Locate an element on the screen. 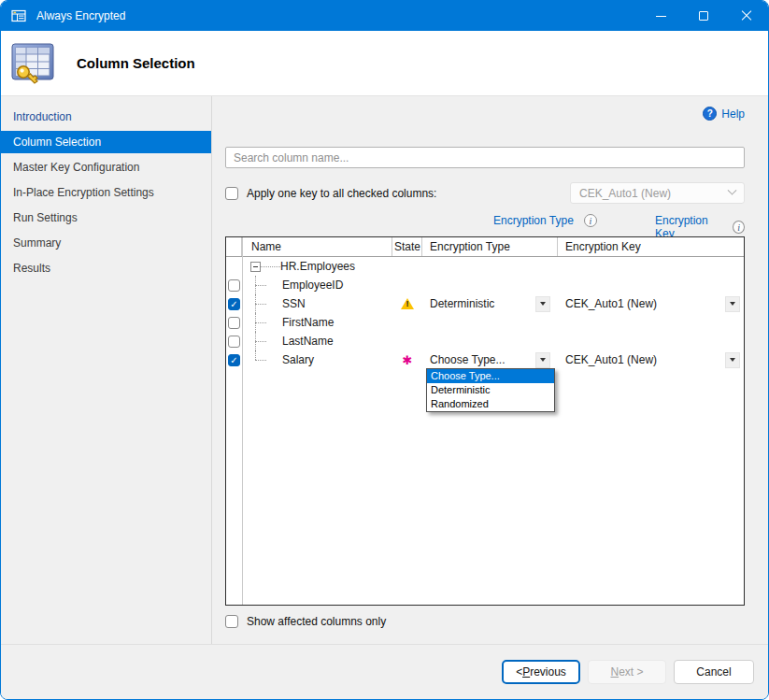  encryption-type-dropdown-popup: Choose Type...DeterministicRandomized is located at coordinates (491, 391).